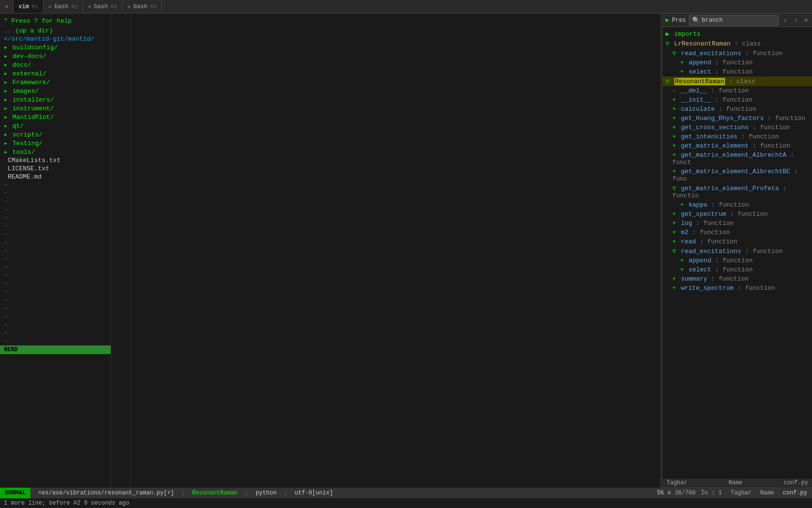 This screenshot has width=812, height=508. Describe the element at coordinates (698, 493) in the screenshot. I see `status-position: 36/700 In : 1` at that location.